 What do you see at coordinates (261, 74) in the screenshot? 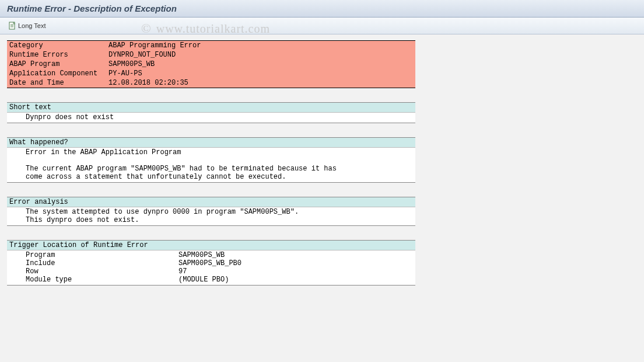
I see `info-value: PY-AU-PS` at bounding box center [261, 74].